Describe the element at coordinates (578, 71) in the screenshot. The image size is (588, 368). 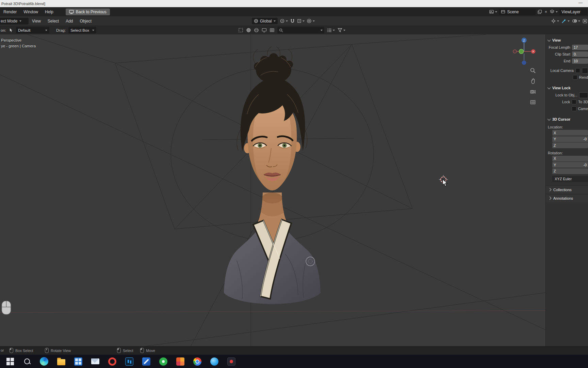
I see `local-camera-checkbox` at that location.